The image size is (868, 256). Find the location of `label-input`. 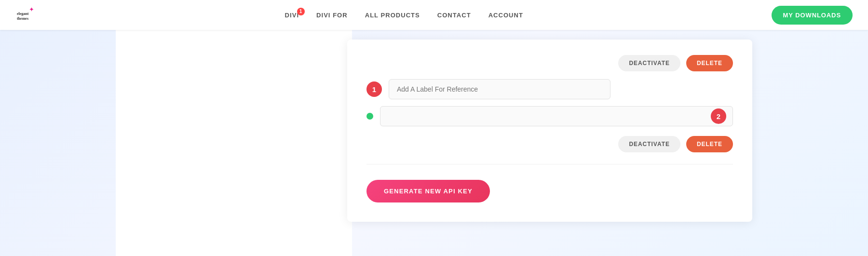

label-input is located at coordinates (500, 89).